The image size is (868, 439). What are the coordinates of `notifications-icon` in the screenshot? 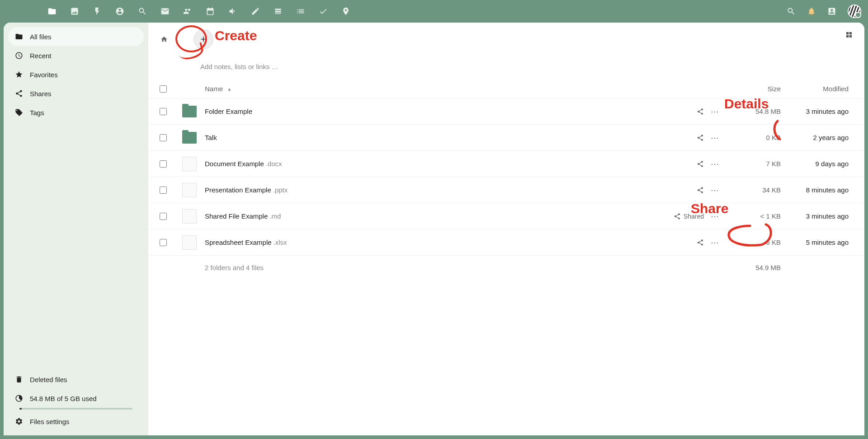 It's located at (811, 11).